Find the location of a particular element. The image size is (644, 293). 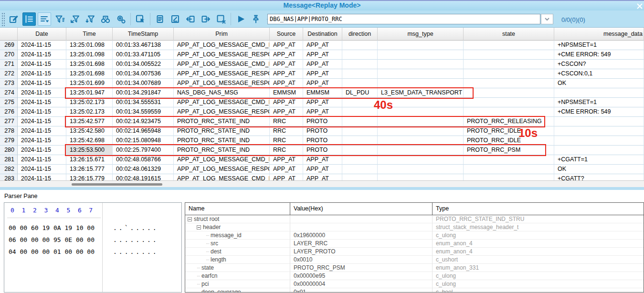

table-row: 2802024-11-1513:25:53.50000:02:25.797400… is located at coordinates (322, 150).